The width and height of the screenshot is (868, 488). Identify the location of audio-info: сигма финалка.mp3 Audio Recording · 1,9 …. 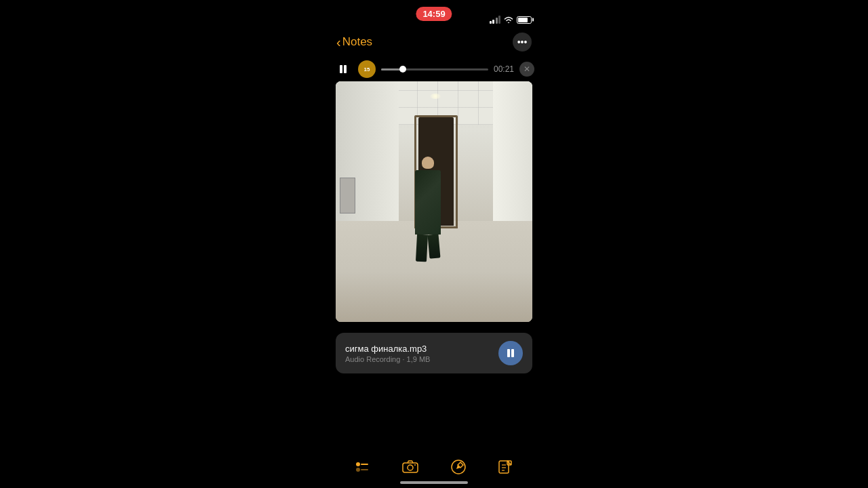
(388, 354).